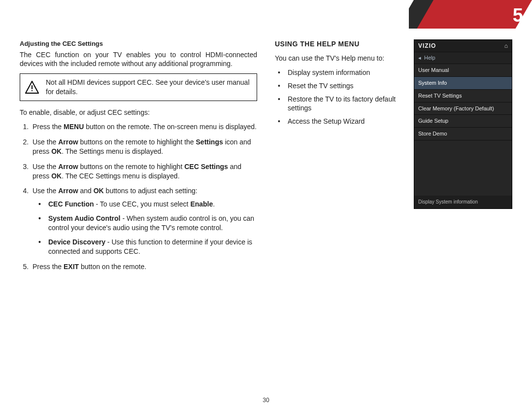 The image size is (532, 411). Describe the element at coordinates (144, 127) in the screenshot. I see `step-1: Press the MENU button on the remote. The…` at that location.